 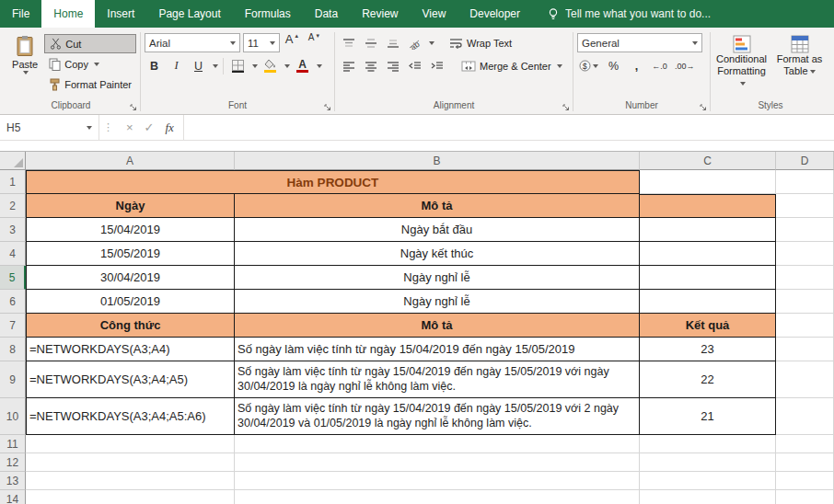 What do you see at coordinates (742, 65) in the screenshot?
I see `conditional-formatting-button: Conditional Formatting` at bounding box center [742, 65].